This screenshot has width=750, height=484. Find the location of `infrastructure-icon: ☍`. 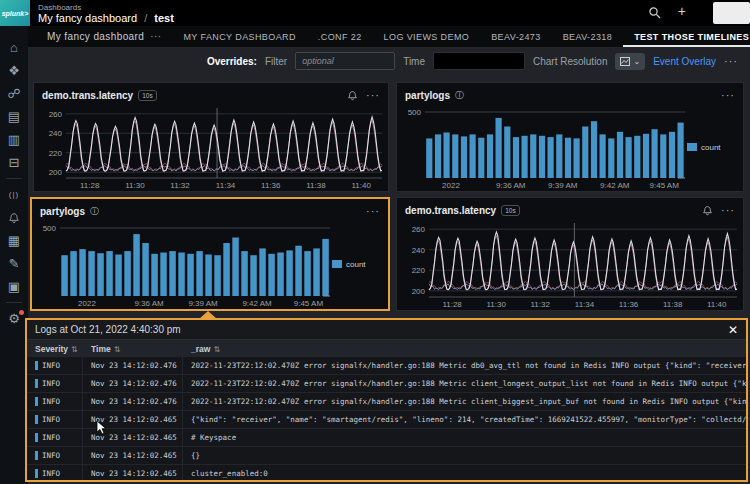

infrastructure-icon: ☍ is located at coordinates (14, 94).